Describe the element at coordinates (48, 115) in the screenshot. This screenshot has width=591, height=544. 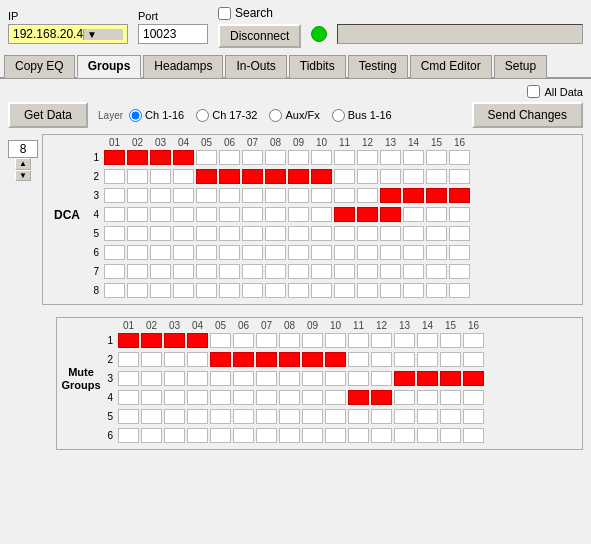
I see `get-data-button: Get Data` at that location.